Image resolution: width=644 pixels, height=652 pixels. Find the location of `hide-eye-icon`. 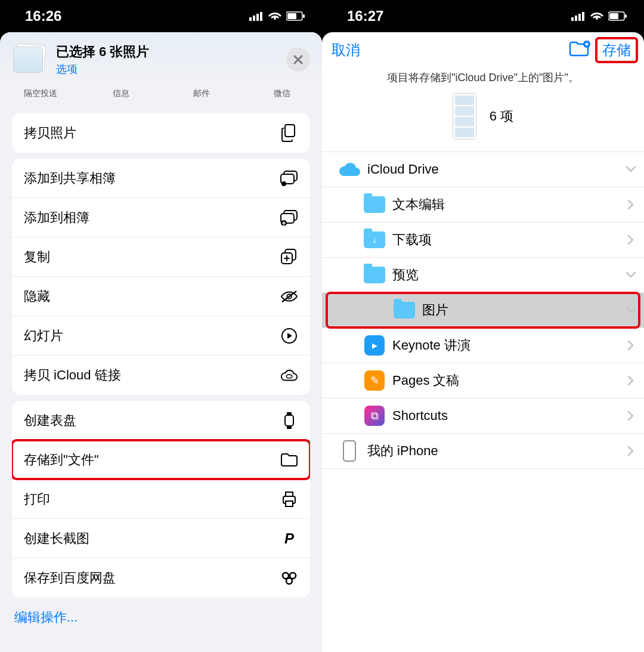

hide-eye-icon is located at coordinates (289, 296).